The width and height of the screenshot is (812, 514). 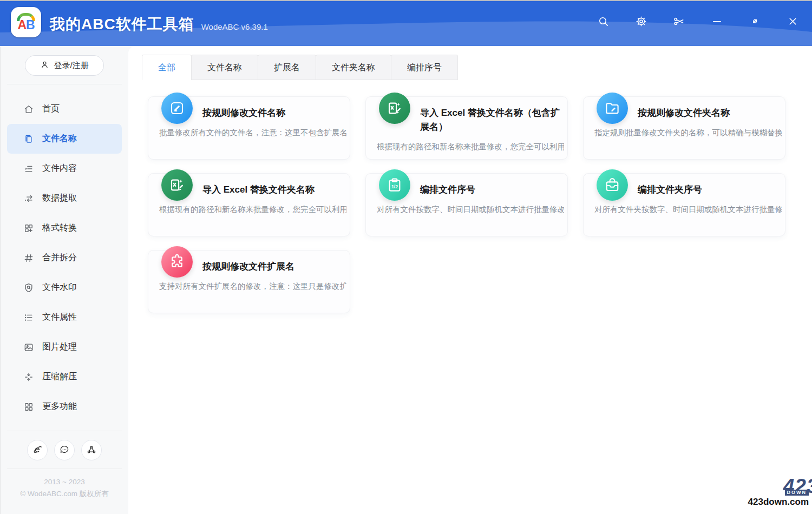 I want to click on login-register-label: 登录/注册, so click(x=71, y=66).